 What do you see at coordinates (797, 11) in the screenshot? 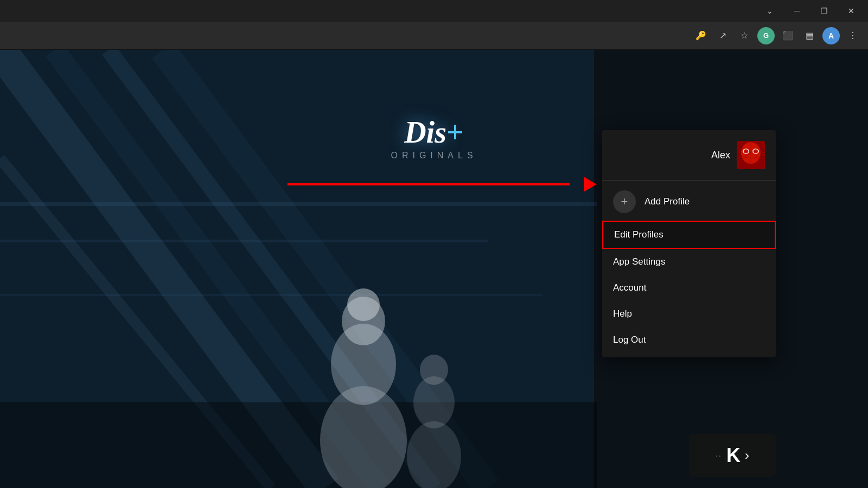
I see `minimize-btn: ─` at bounding box center [797, 11].